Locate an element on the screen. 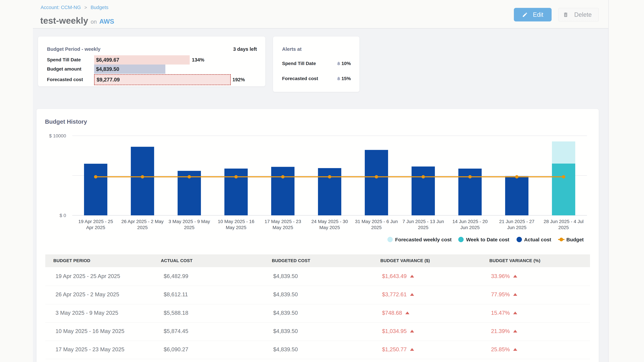 The height and width of the screenshot is (362, 644). svg-text: 26 Apr 2025 - 2 May is located at coordinates (142, 221).